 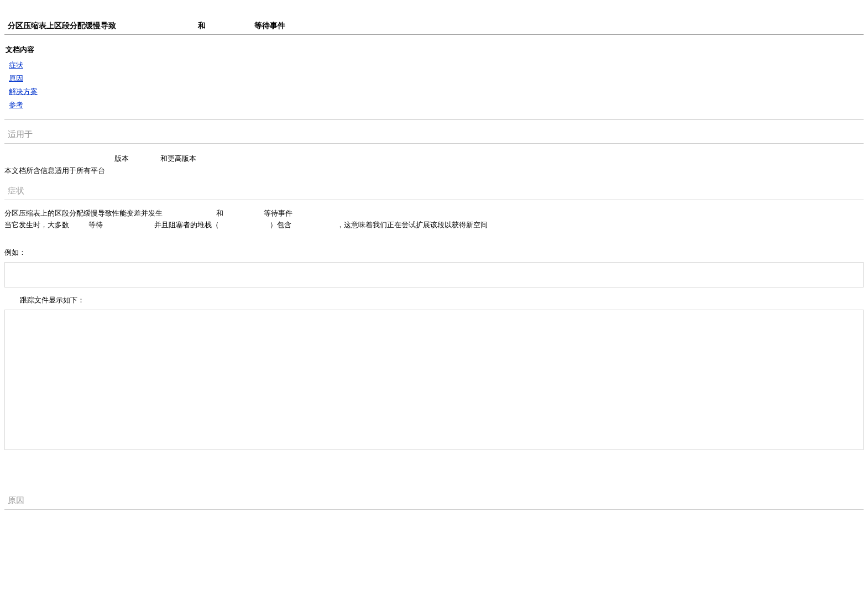 I want to click on section-applies-to: 适用于, so click(x=434, y=133).